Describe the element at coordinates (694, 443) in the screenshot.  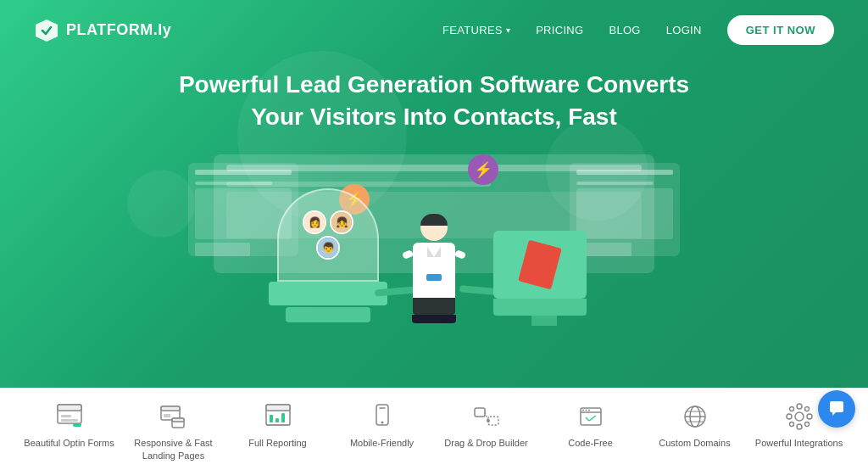
I see `feature-domains-label: Custom Domains` at that location.